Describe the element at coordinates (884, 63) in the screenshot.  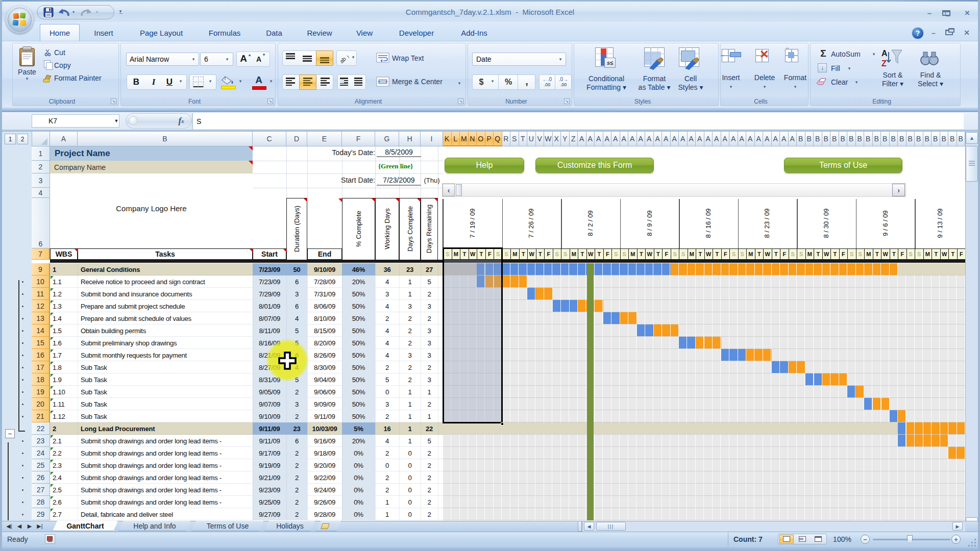
I see `svg-text: Z` at that location.